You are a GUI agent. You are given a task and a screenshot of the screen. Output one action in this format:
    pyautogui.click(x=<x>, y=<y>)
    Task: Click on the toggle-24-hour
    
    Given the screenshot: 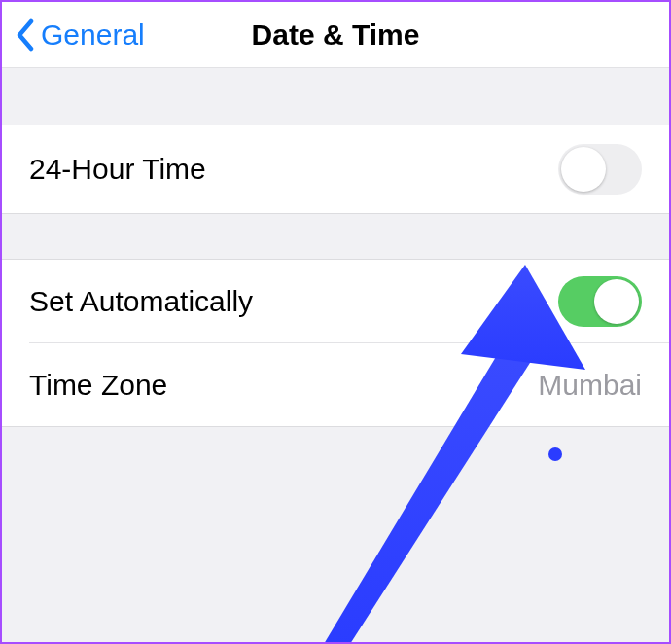 What is the action you would take?
    pyautogui.click(x=600, y=169)
    